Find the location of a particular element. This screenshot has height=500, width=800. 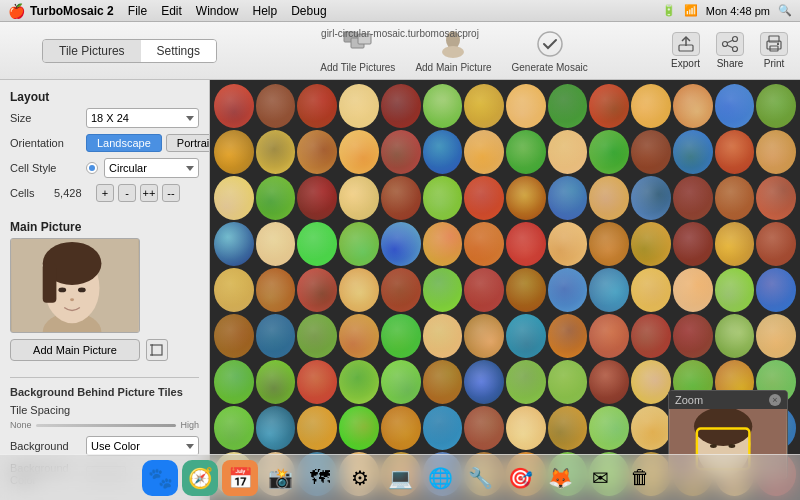

portrait-button: Portrait is located at coordinates (188, 143).